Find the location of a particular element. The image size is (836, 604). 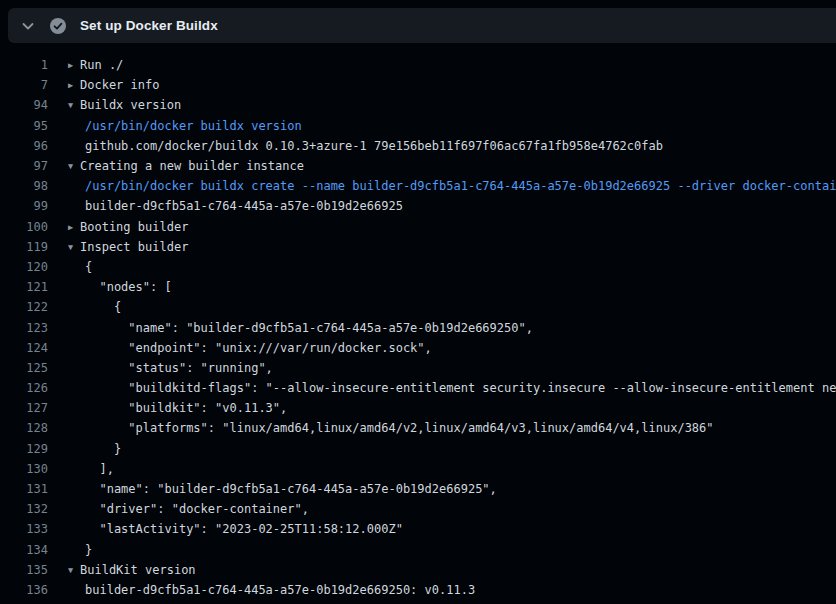

line-number: 136 is located at coordinates (24, 590).